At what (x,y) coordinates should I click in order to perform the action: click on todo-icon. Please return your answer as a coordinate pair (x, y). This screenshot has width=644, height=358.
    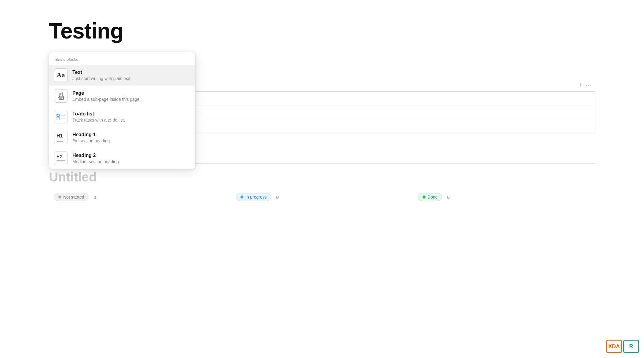
    Looking at the image, I should click on (61, 117).